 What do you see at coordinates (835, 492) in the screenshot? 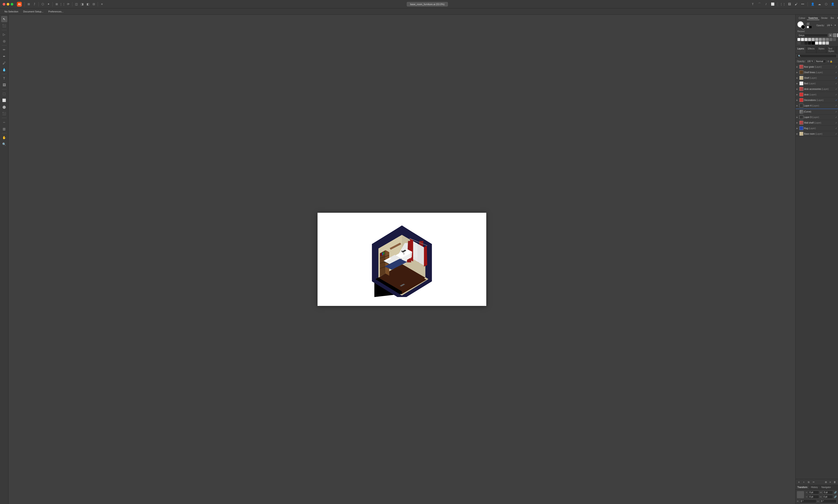
I see `link-icon: 🔗` at bounding box center [835, 492].